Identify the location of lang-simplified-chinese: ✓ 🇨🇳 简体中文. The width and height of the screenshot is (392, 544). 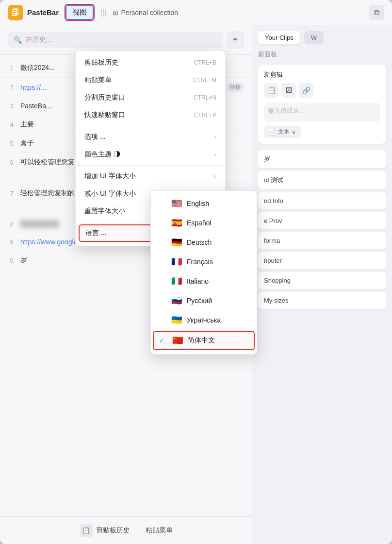
(204, 340).